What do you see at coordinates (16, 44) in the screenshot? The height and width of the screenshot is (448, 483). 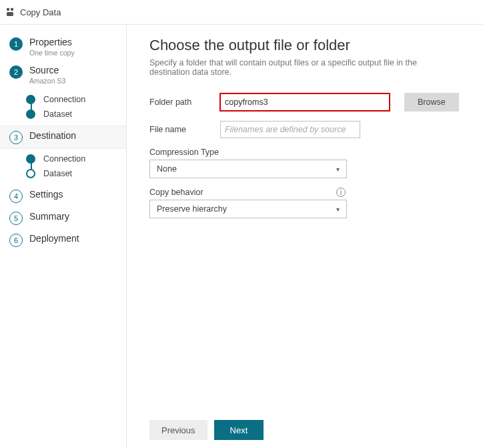 I see `step-number: 1` at bounding box center [16, 44].